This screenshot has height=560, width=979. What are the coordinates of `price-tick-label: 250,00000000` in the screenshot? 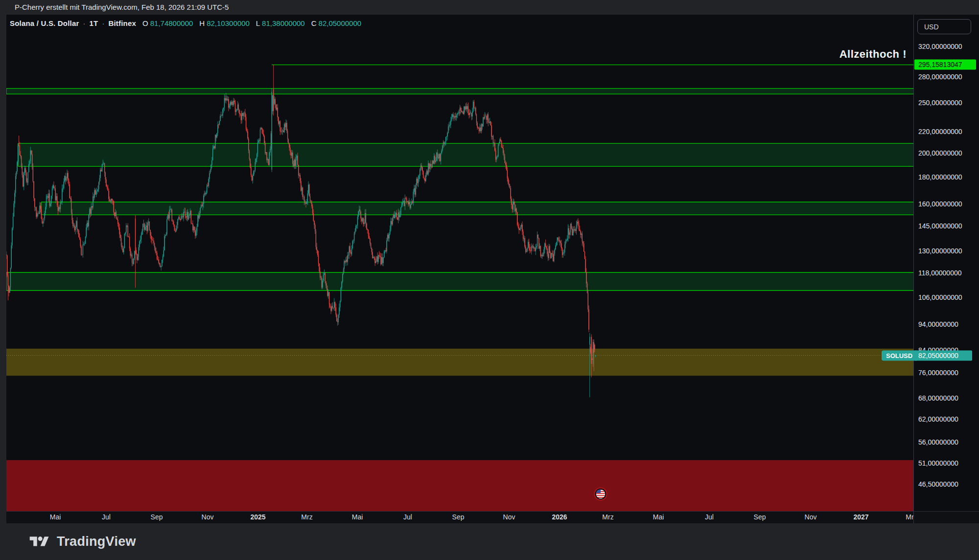 It's located at (940, 103).